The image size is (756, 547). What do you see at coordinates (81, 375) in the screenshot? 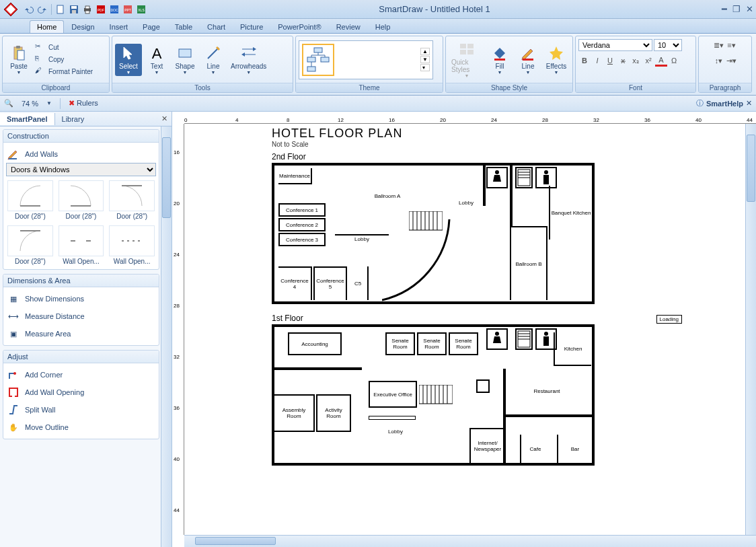
I see `add-corner-button: Add Corner` at bounding box center [81, 375].